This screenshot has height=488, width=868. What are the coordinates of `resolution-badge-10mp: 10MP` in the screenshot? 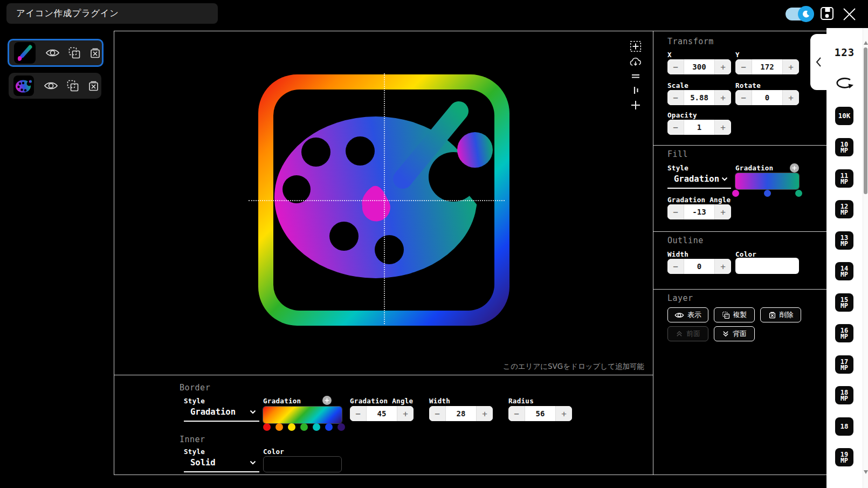 It's located at (844, 147).